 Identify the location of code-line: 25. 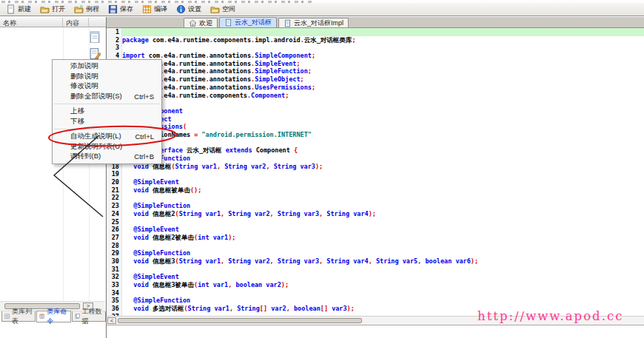
(375, 222).